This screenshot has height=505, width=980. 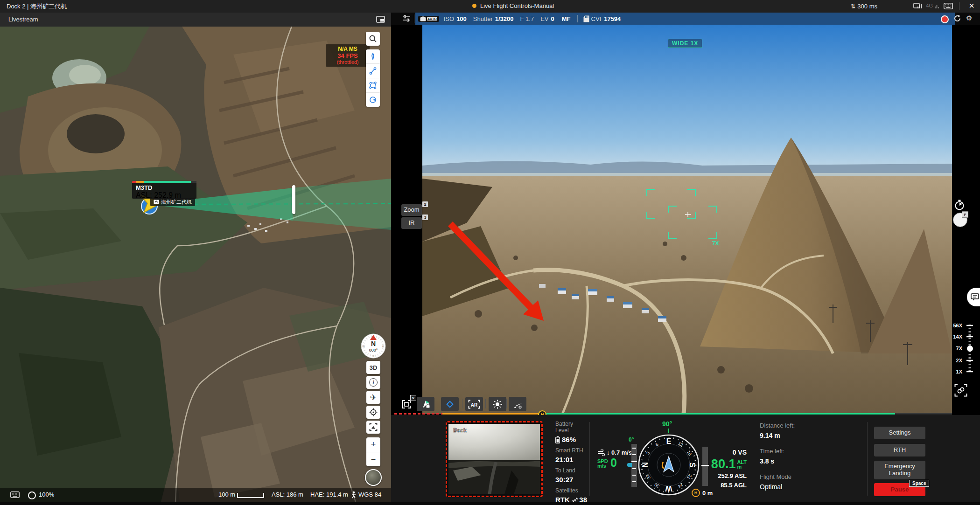 What do you see at coordinates (474, 6) in the screenshot?
I see `status-dot` at bounding box center [474, 6].